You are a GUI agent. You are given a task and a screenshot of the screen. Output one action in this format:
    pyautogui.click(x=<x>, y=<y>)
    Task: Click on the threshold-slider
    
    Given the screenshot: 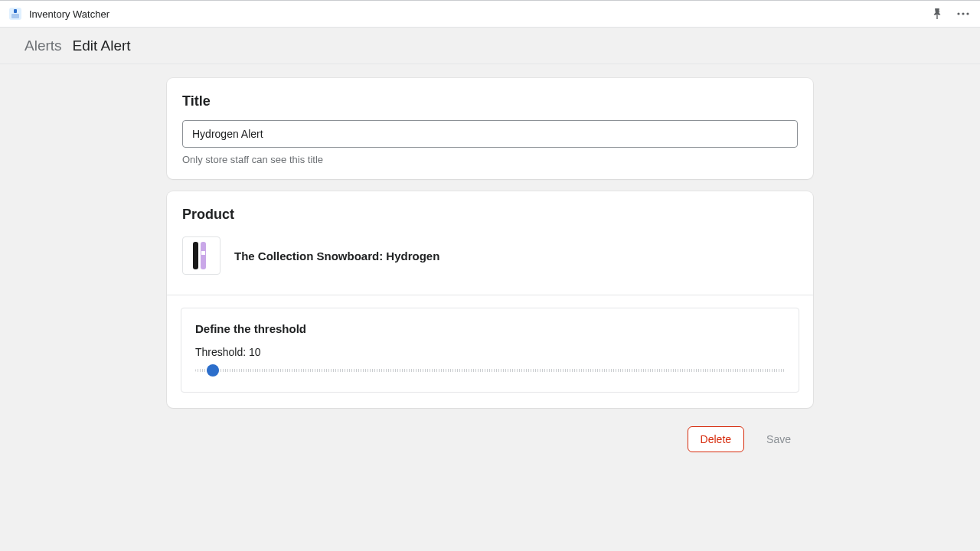 What is the action you would take?
    pyautogui.click(x=490, y=370)
    